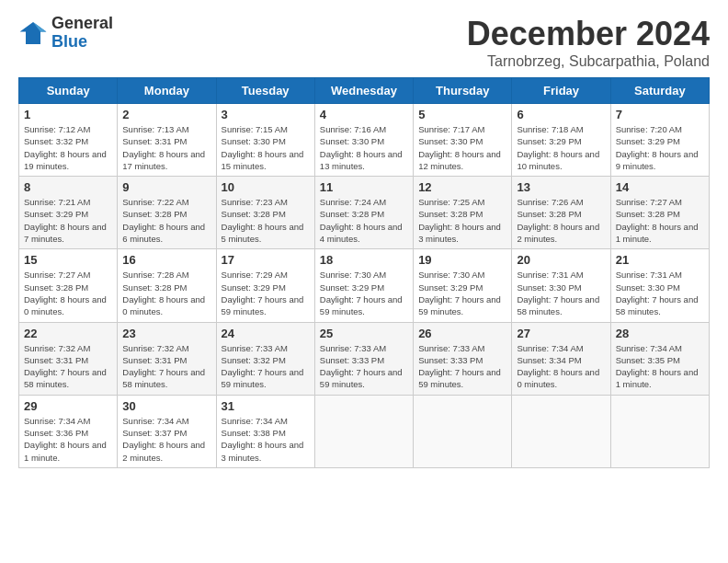  Describe the element at coordinates (266, 147) in the screenshot. I see `day-info: Sunrise: 7:15 AMSunset: 3:30 PMDaylight:…` at that location.